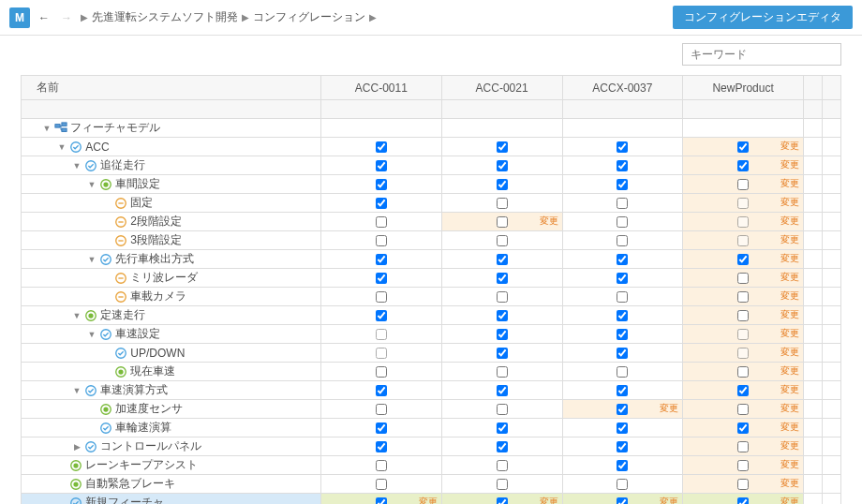 Image resolution: width=862 pixels, height=504 pixels. What do you see at coordinates (744, 88) in the screenshot?
I see `col-config: NewProduct` at bounding box center [744, 88].